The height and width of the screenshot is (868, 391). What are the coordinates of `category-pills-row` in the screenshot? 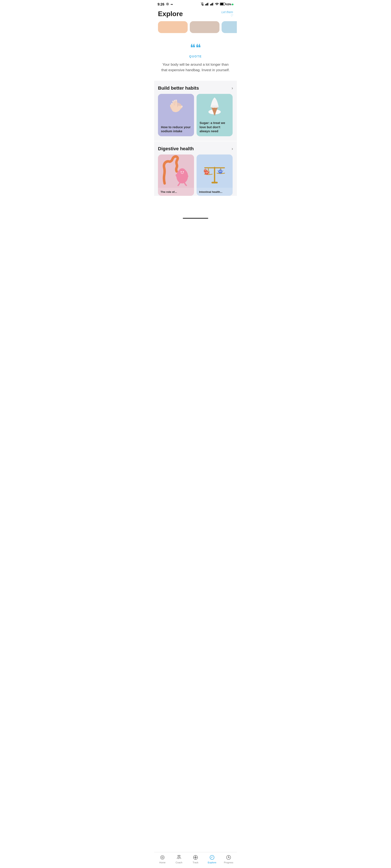 It's located at (196, 29).